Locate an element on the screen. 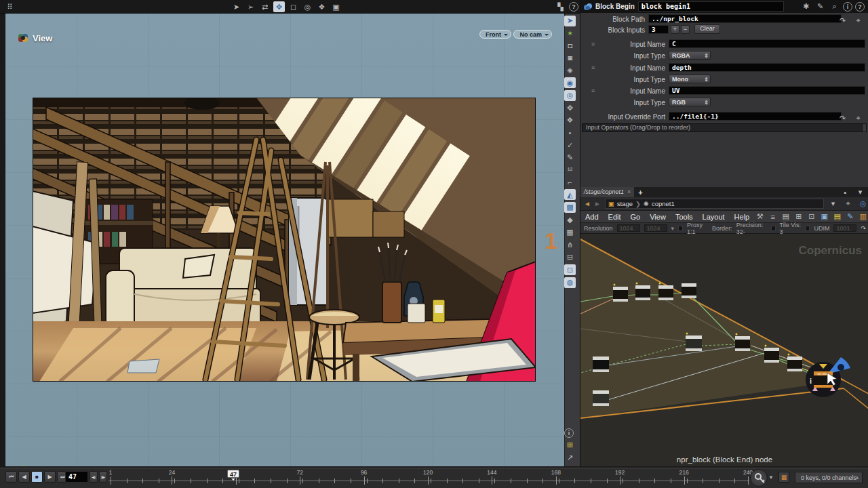 Image resolution: width=868 pixels, height=488 pixels. operators-scrollbar is located at coordinates (864, 127).